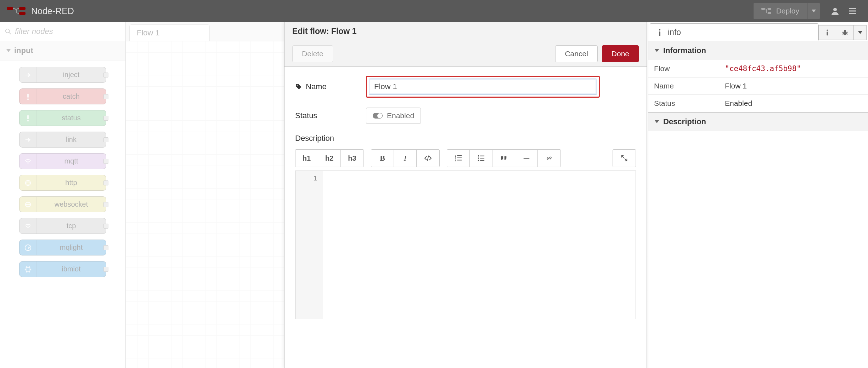  I want to click on palette-node-mqtt: mqtt, so click(63, 161).